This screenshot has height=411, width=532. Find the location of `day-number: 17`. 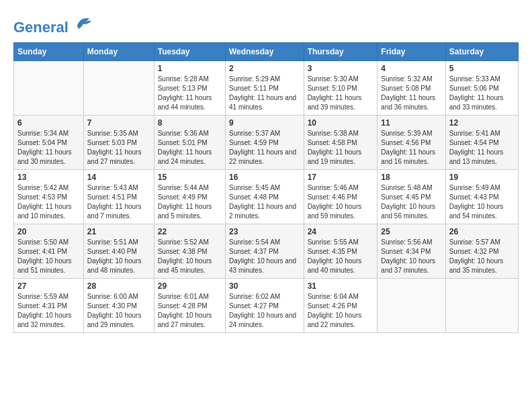

day-number: 17 is located at coordinates (341, 177).